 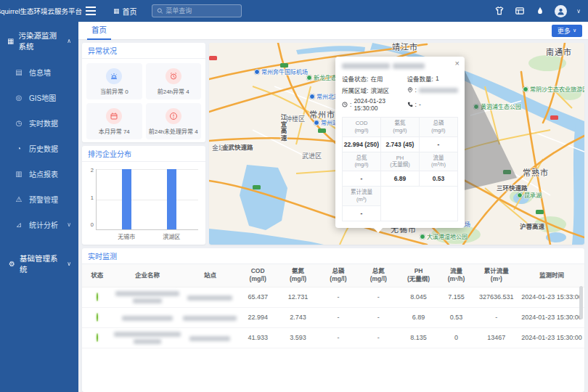 I want to click on cod-value: 65.437, so click(x=258, y=297).